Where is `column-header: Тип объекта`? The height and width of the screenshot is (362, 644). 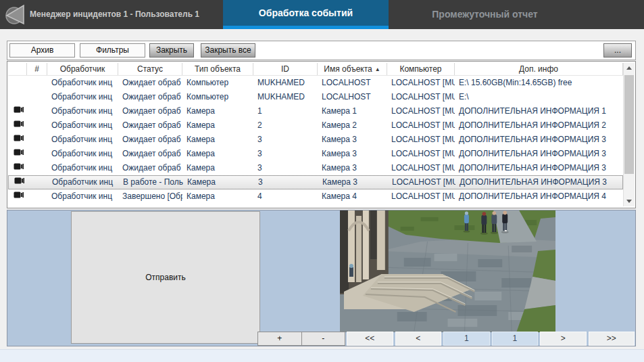
column-header: Тип объекта is located at coordinates (218, 69).